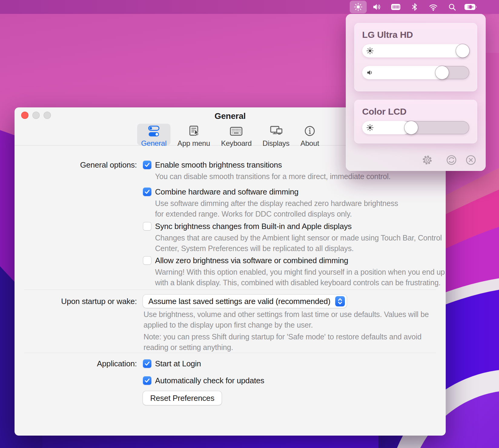 The width and height of the screenshot is (499, 448). What do you see at coordinates (276, 132) in the screenshot?
I see `displays-icon` at bounding box center [276, 132].